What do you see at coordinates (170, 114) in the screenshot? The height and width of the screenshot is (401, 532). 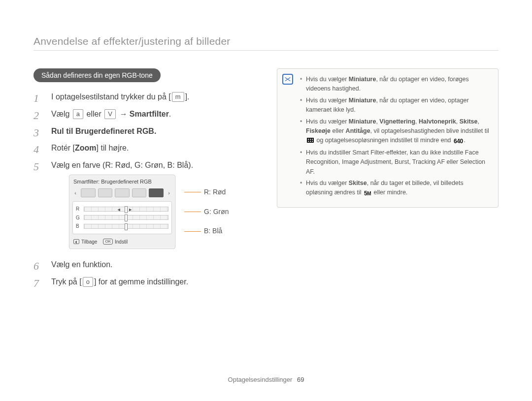 I see `step-text: .` at bounding box center [170, 114].